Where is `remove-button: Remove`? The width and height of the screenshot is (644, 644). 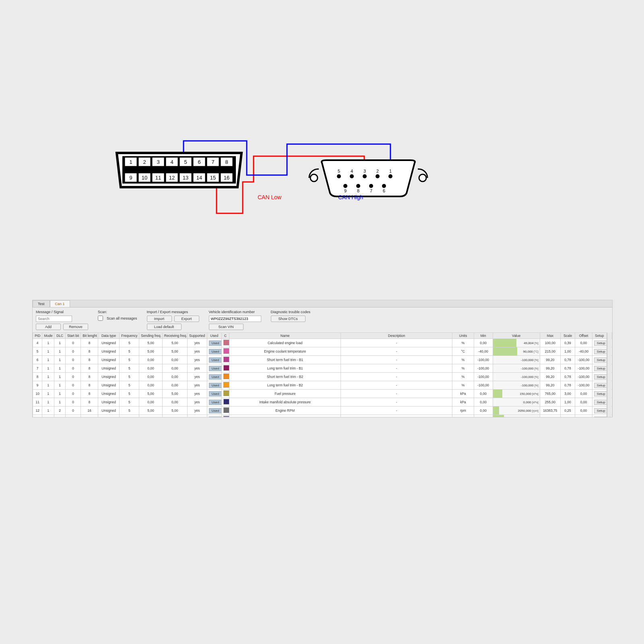
remove-button: Remove is located at coordinates (76, 327).